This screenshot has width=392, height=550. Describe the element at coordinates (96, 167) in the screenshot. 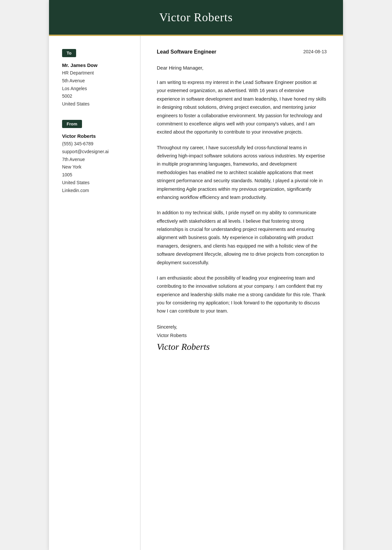

I see `sender-city: New York` at that location.